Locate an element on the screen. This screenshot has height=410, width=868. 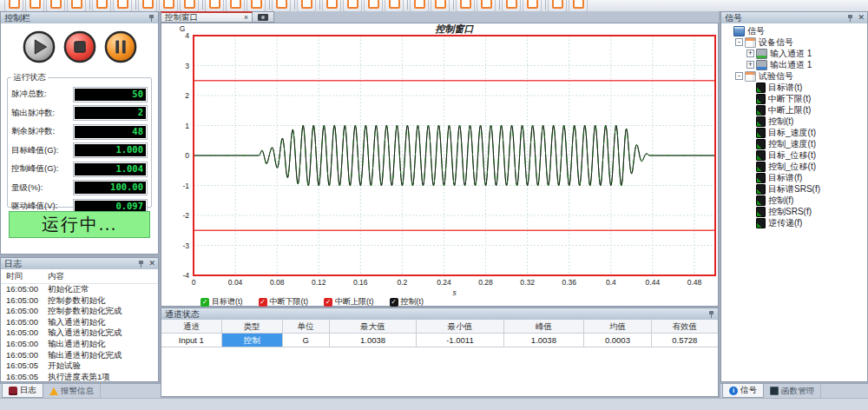
tree-item: 目标_速度(t) is located at coordinates (794, 132).